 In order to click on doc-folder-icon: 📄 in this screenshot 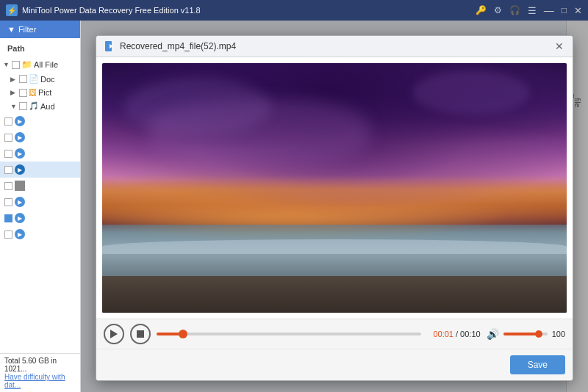, I will do `click(34, 79)`.